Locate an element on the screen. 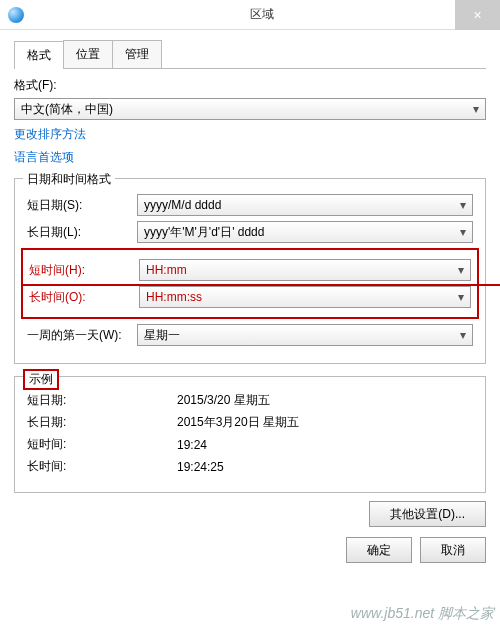 Image resolution: width=500 pixels, height=627 pixels. ex-long-time-v: 19:24:25 is located at coordinates (200, 467).